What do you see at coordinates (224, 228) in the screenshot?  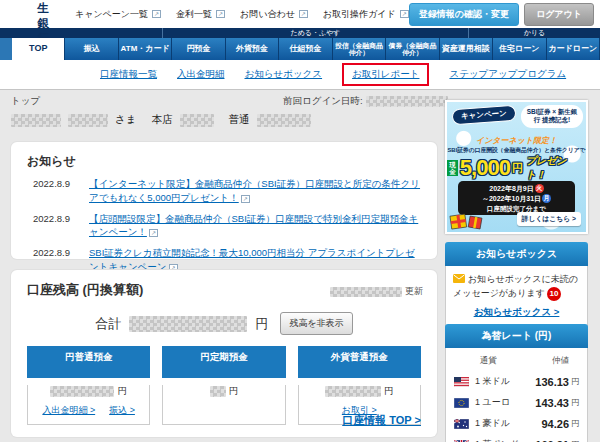 I see `notice-row: 2022.8.9 【店頭開設限定】金融商品仲介（SBI証券）口座開設で特別金利円…` at bounding box center [224, 228].